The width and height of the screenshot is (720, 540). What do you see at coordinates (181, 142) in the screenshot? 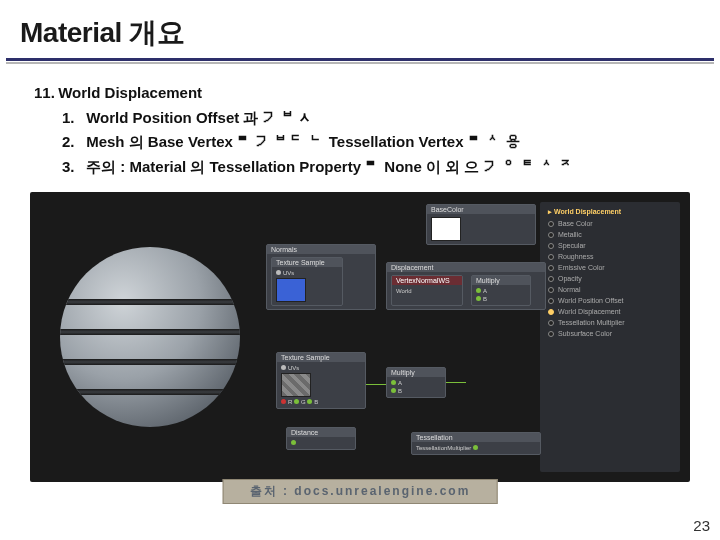
I see `sub-text-2b: 의 Base Vertex` at bounding box center [181, 142].